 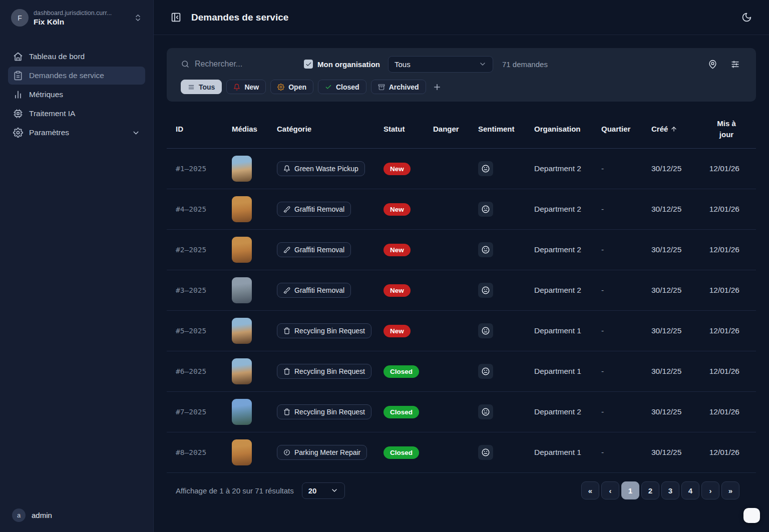 I want to click on advanced-filters-button, so click(x=735, y=64).